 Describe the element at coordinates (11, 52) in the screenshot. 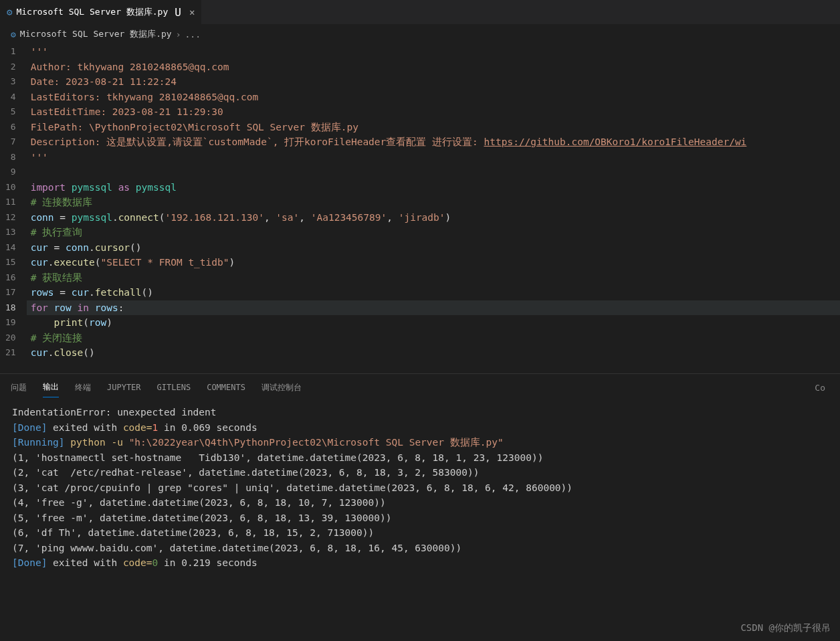

I see `line-number: 1` at that location.